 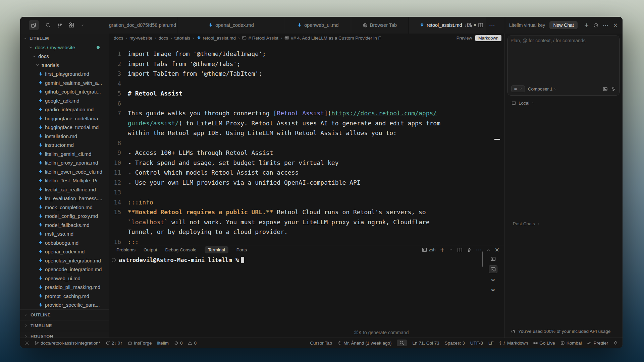 I want to click on section-outline: OUTLINE, so click(x=64, y=315).